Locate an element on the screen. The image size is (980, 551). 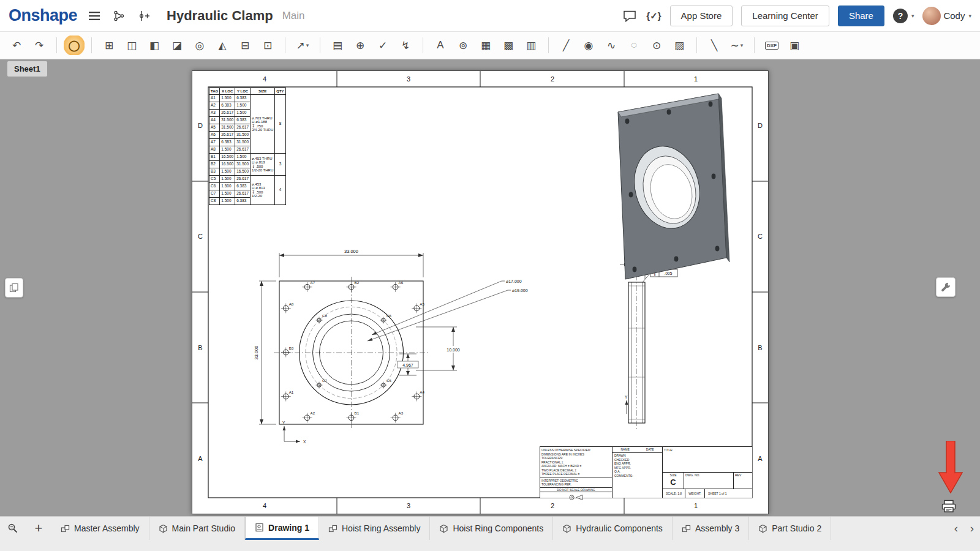
tab-label: Hoist Ring Components is located at coordinates (498, 528).